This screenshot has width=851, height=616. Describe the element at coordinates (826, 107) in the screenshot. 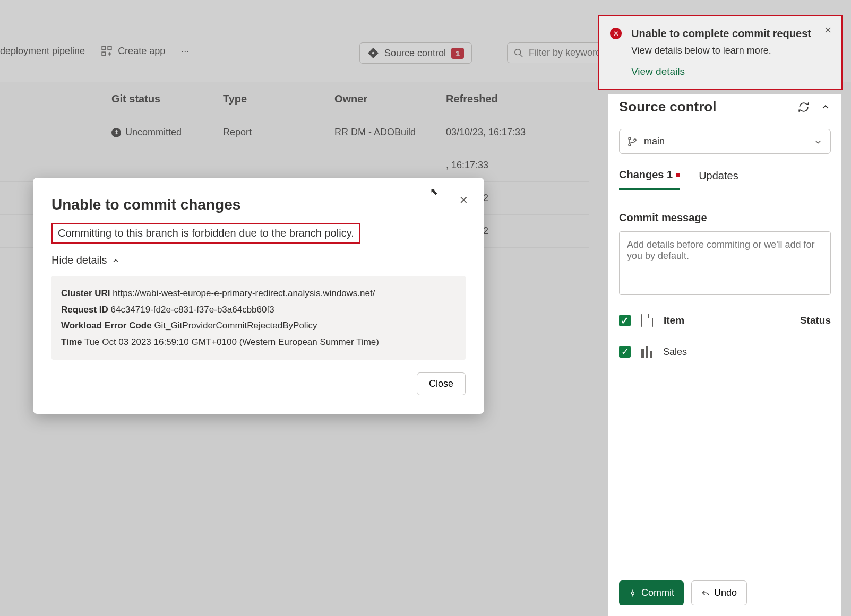

I see `collapse-icon` at that location.